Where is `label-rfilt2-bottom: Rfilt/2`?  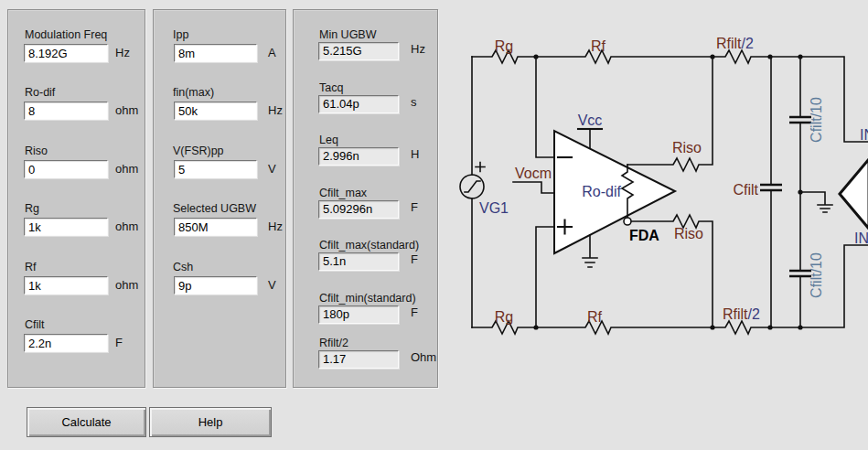 label-rfilt2-bottom: Rfilt/2 is located at coordinates (741, 315).